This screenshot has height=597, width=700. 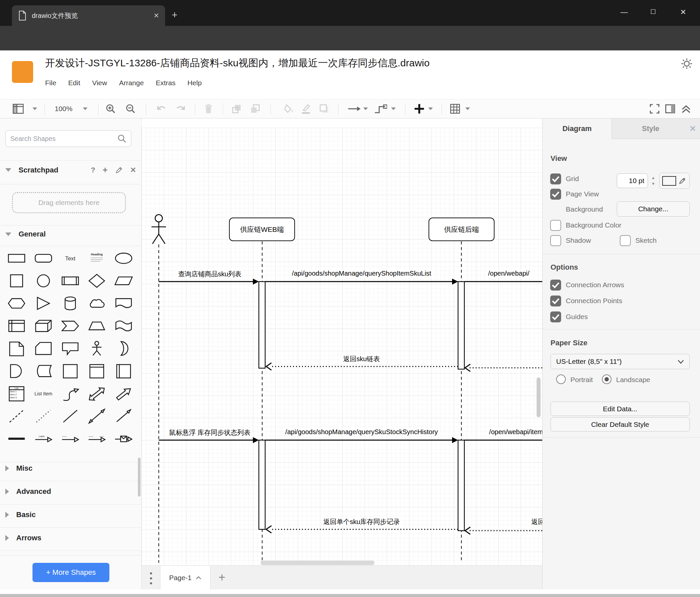 What do you see at coordinates (139, 477) in the screenshot?
I see `sidebar-scrollbar` at bounding box center [139, 477].